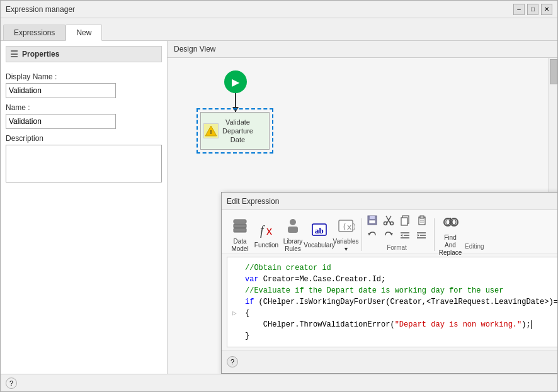  Describe the element at coordinates (421, 235) in the screenshot. I see `indent-increase-button` at that location.